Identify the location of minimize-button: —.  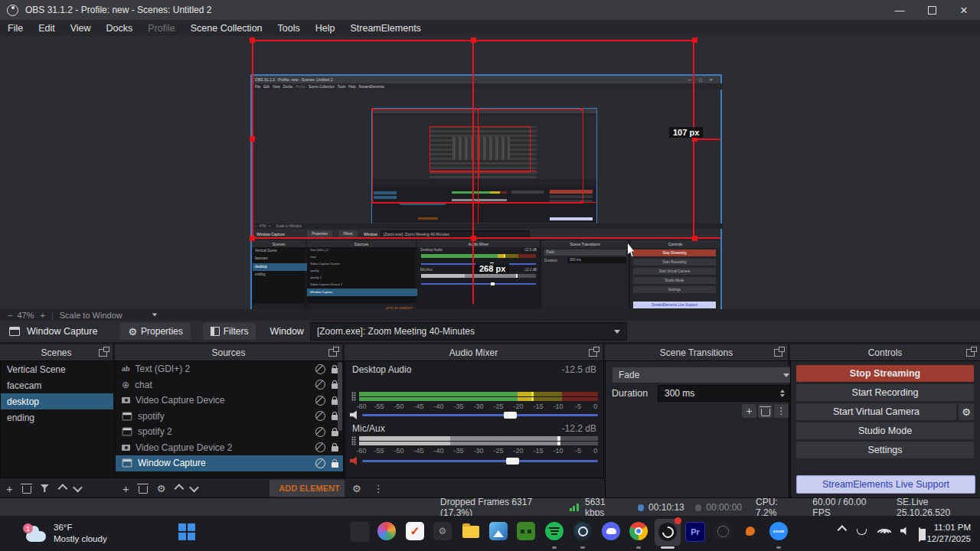
(900, 10).